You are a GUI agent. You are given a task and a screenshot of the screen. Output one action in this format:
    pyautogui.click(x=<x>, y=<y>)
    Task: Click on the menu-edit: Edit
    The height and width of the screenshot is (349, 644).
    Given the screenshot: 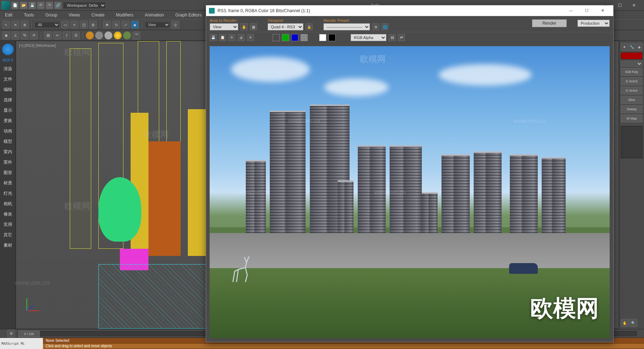 What is the action you would take?
    pyautogui.click(x=9, y=15)
    